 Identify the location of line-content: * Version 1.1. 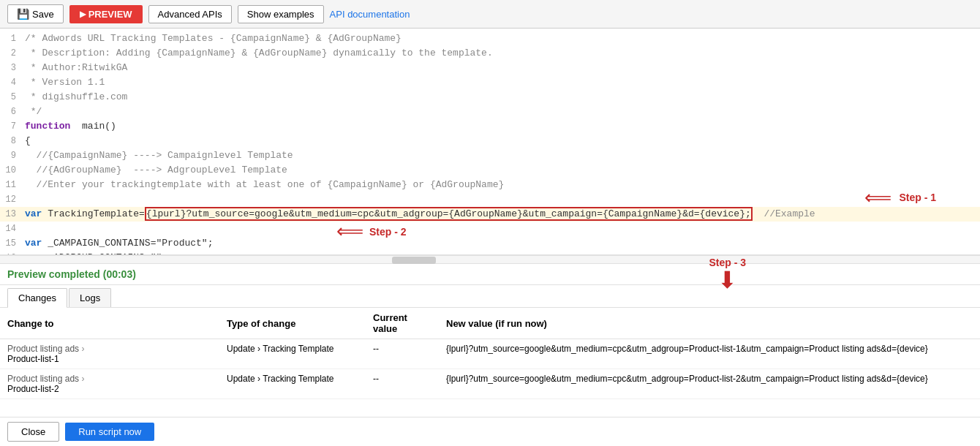
(501, 83).